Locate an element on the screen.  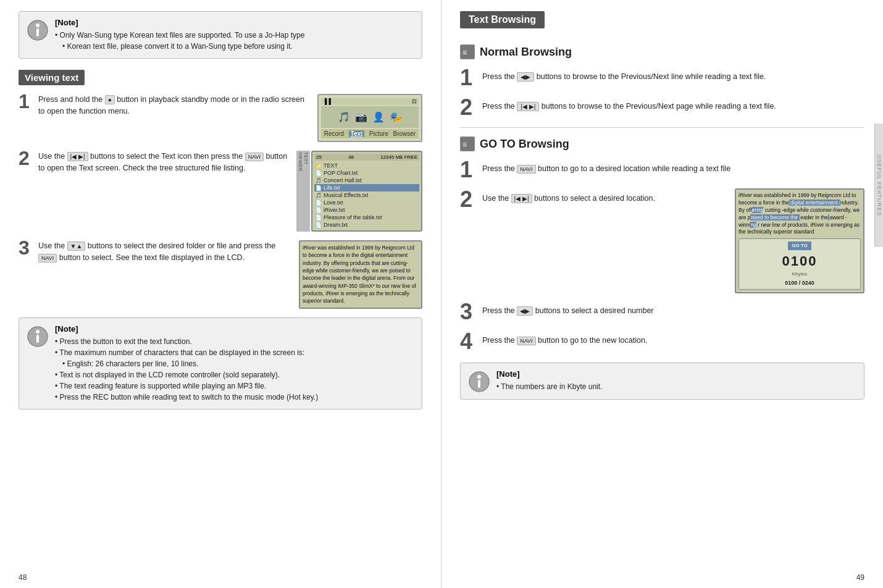
goto-step-1-text: Press the NAVI button to go to a desired… is located at coordinates (673, 167).